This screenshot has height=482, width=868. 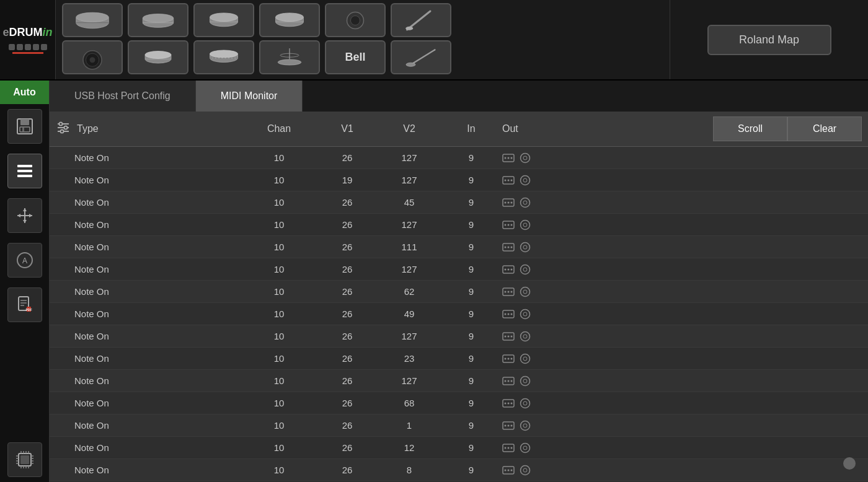 I want to click on save-icon, so click(x=25, y=126).